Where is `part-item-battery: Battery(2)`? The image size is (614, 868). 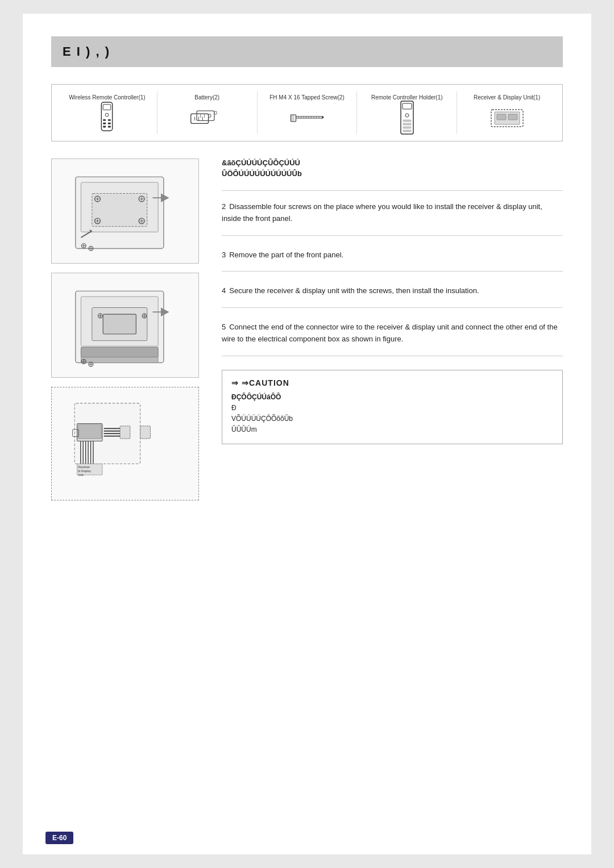
part-item-battery: Battery(2) is located at coordinates (208, 112).